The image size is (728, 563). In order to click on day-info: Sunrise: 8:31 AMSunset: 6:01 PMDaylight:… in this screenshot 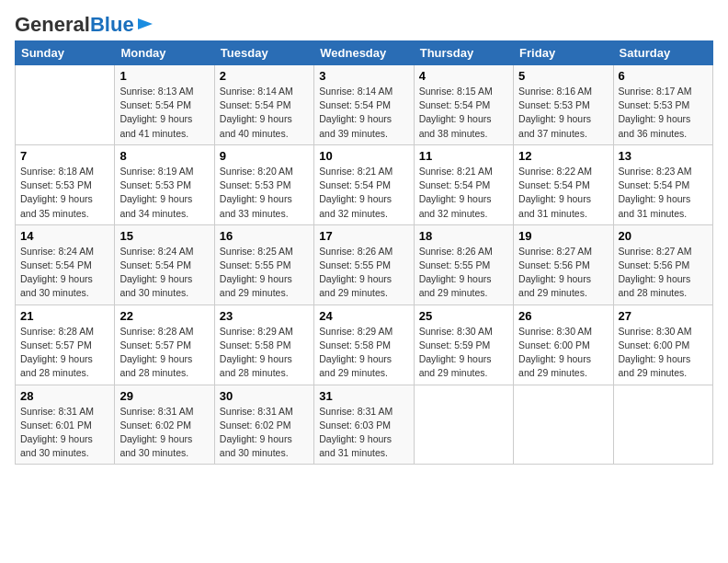, I will do `click(64, 432)`.